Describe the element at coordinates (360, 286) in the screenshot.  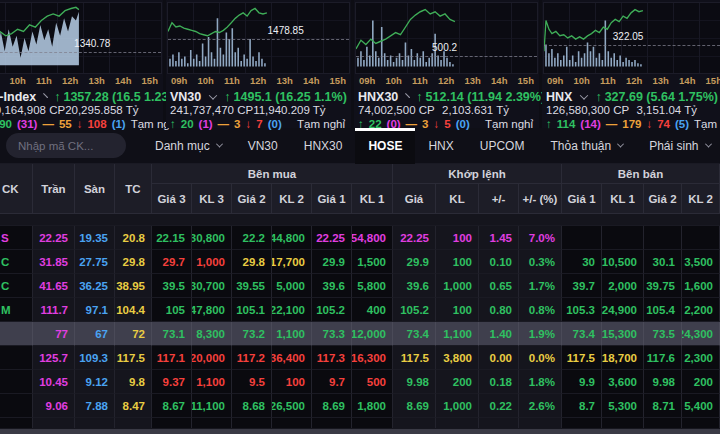
I see `table-row: C41.6536.2538.9539.530,70039.555,00039.6…` at that location.